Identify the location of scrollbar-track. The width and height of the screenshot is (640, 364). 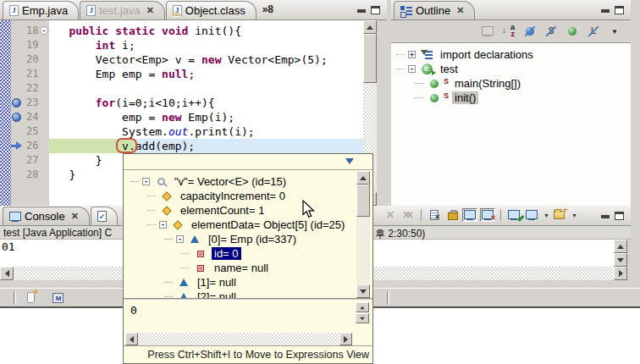
(239, 339).